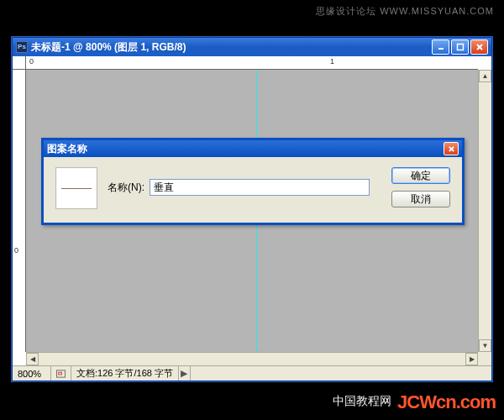  What do you see at coordinates (460, 47) in the screenshot?
I see `maximize-button` at bounding box center [460, 47].